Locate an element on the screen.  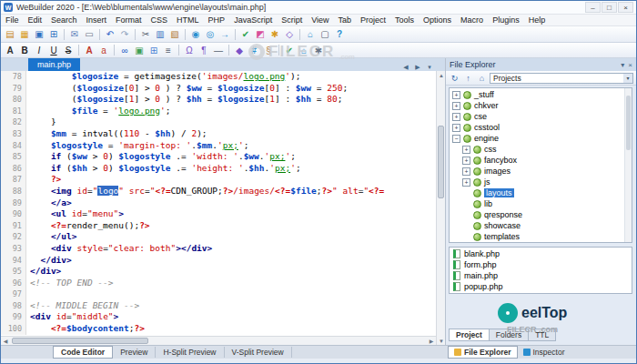
menu-help: Help is located at coordinates (537, 20).